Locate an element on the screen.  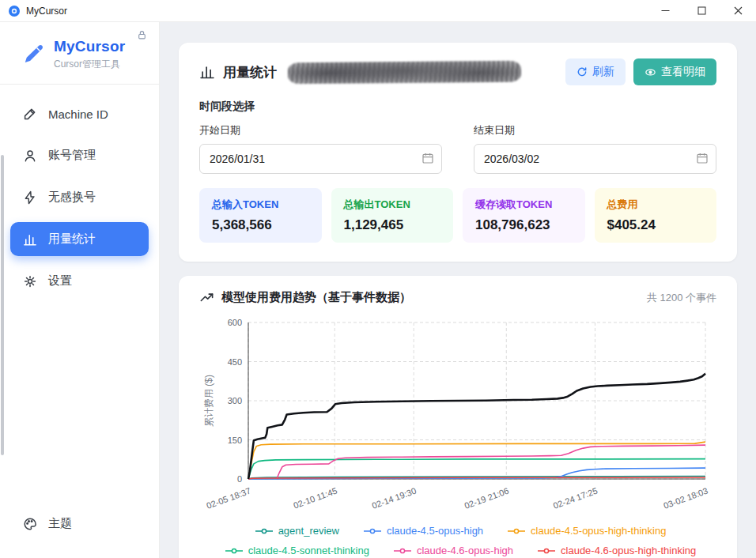
sidebar-item-settings: 设置 is located at coordinates (79, 281).